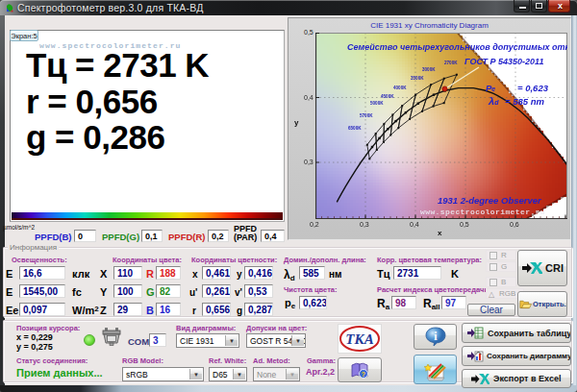  Describe the element at coordinates (451, 63) in the screenshot. I see `svg-text: 2700K` at that location.